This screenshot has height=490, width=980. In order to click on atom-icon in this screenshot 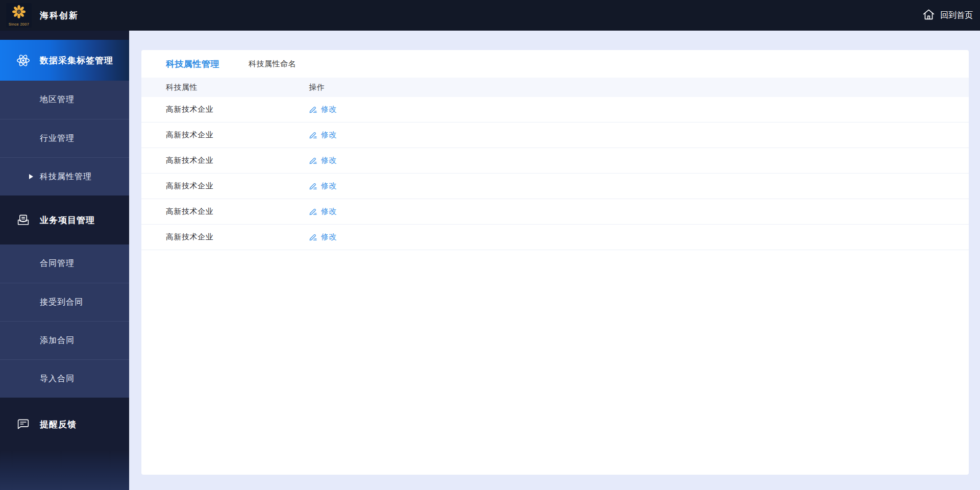, I will do `click(23, 60)`.